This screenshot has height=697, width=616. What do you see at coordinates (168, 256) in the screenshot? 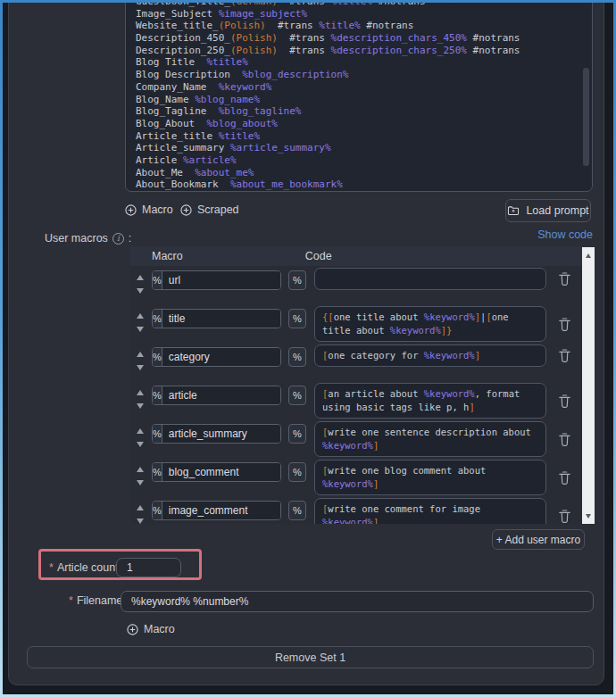
I see `column-header-macro: Macro` at bounding box center [168, 256].